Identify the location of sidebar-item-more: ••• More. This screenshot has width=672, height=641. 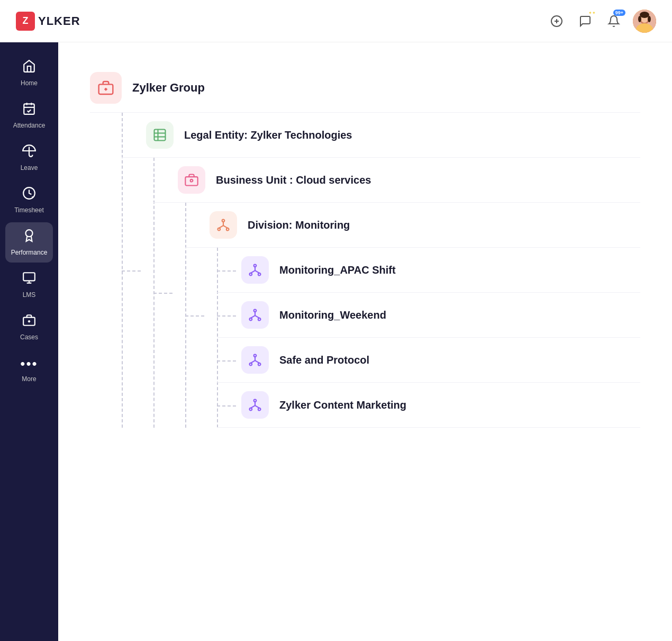
(29, 369).